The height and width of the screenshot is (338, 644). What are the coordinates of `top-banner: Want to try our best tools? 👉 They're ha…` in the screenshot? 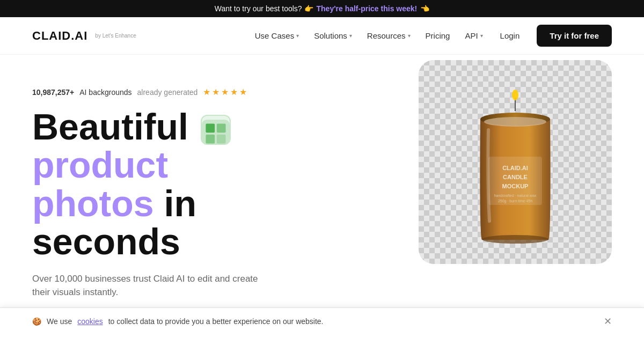 It's located at (322, 9).